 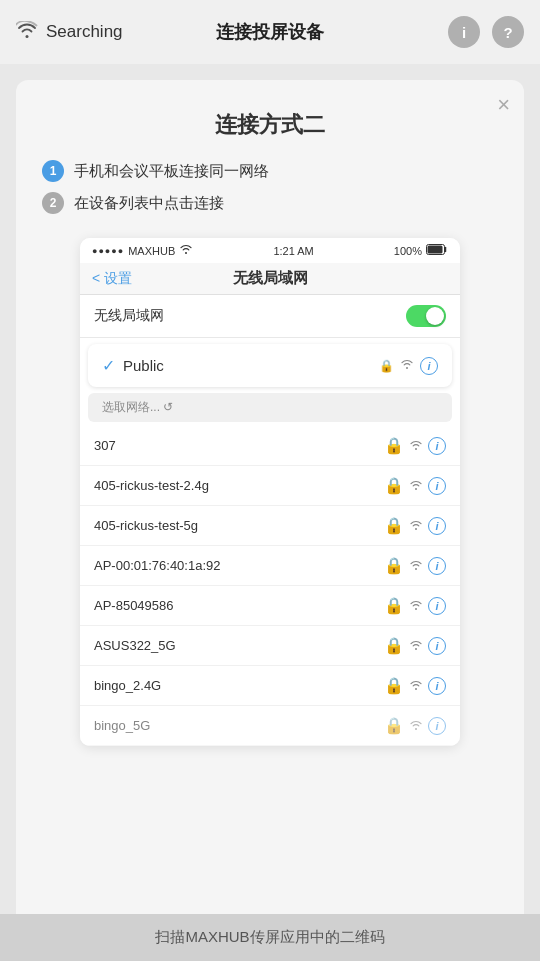 What do you see at coordinates (504, 105) in the screenshot?
I see `close-button: ×` at bounding box center [504, 105].